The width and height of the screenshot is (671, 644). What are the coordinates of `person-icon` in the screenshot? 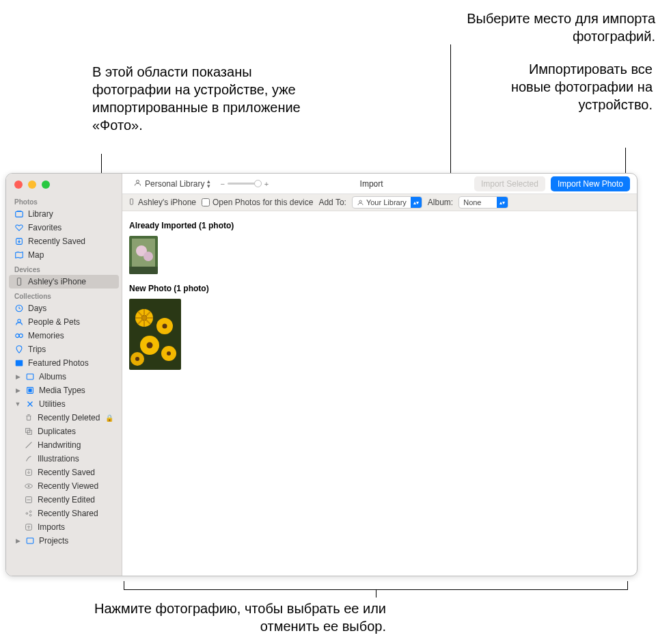 It's located at (138, 184).